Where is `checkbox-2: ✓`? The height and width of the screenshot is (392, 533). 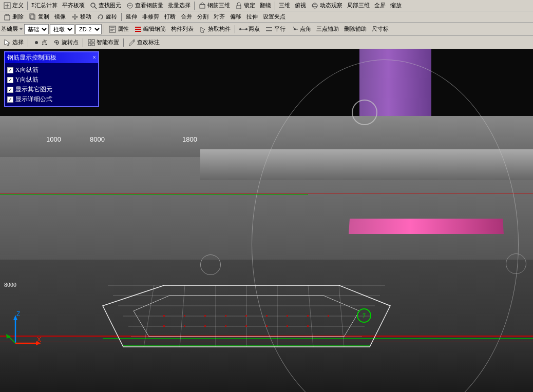 checkbox-2: ✓ is located at coordinates (10, 90).